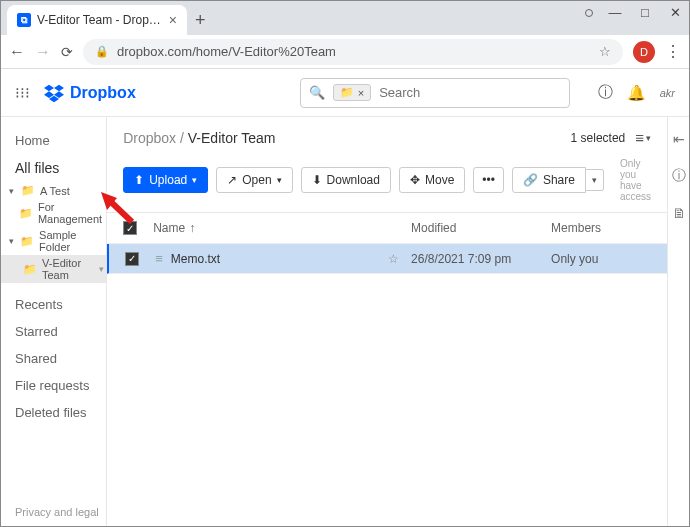  I want to click on minimize-button: —, so click(615, 12).